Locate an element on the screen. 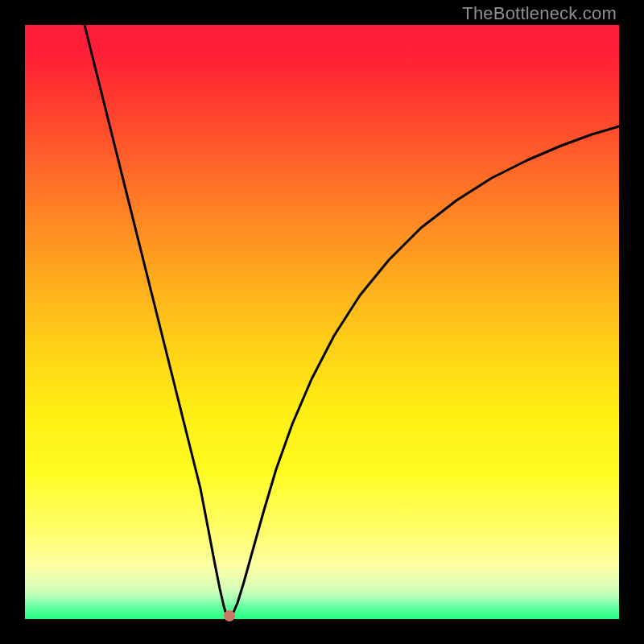 The image size is (644, 644). optimum-marker is located at coordinates (229, 616).